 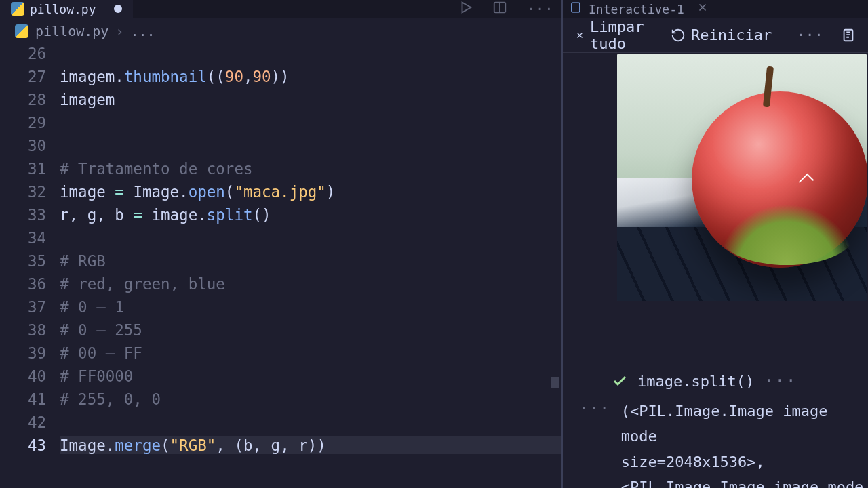 I want to click on line-number: 42, so click(x=30, y=422).